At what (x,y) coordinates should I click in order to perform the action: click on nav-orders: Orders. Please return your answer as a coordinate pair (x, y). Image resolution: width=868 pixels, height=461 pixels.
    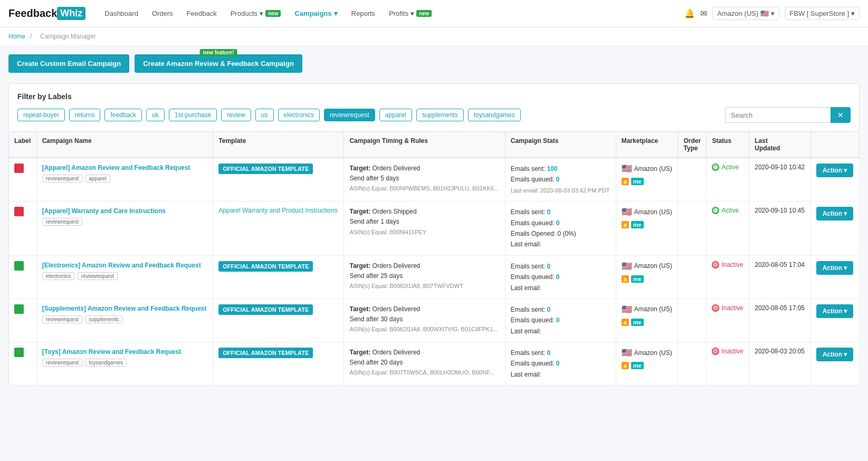
    Looking at the image, I should click on (163, 14).